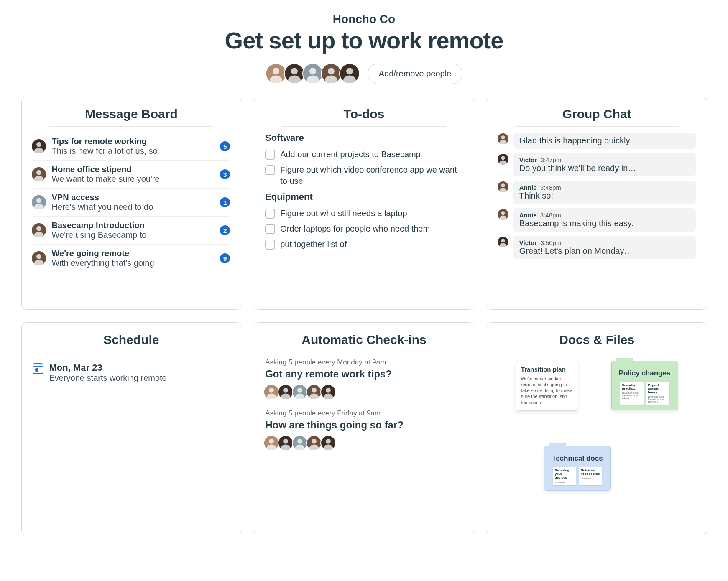 The height and width of the screenshot is (581, 728). What do you see at coordinates (597, 192) in the screenshot?
I see `chat-message: Annie 3:48pm Think so!` at bounding box center [597, 192].